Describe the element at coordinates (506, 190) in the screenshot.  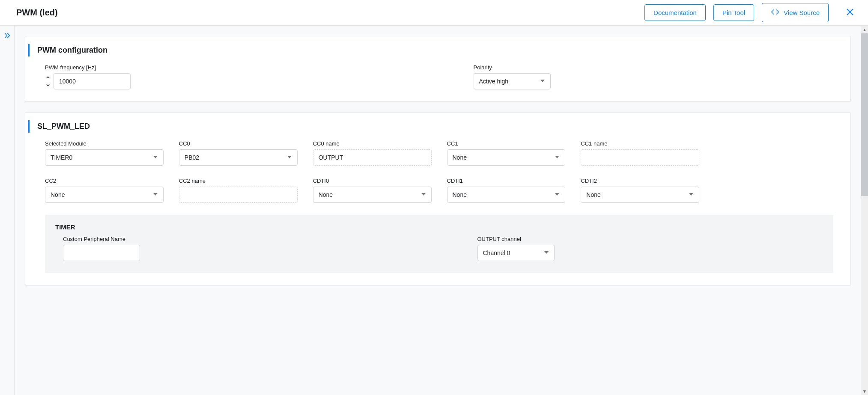
I see `field-cdti1: CDTI1 None` at that location.